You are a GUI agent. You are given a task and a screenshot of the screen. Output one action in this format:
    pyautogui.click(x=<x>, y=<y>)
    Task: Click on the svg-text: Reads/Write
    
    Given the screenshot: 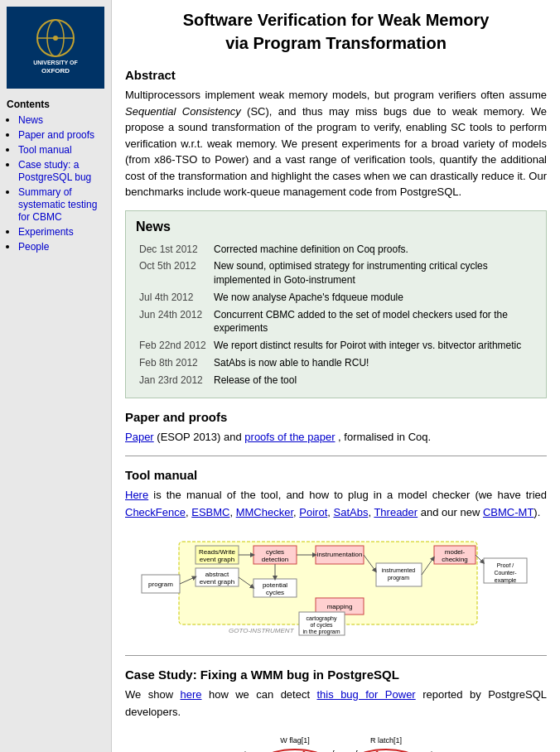 What is the action you would take?
    pyautogui.click(x=217, y=552)
    